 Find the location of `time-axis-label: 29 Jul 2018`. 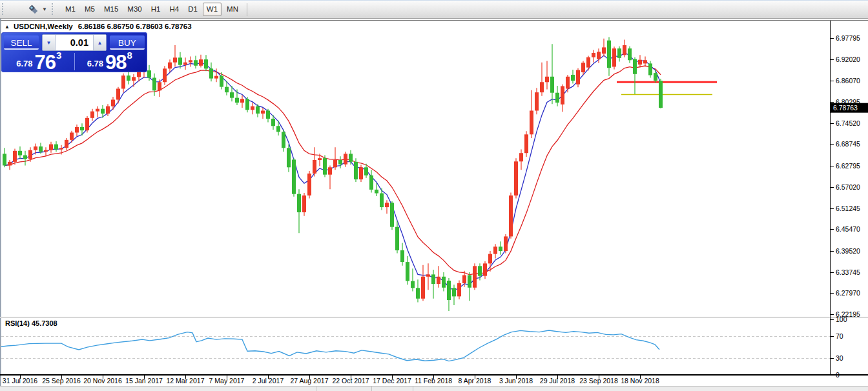

time-axis-label: 29 Jul 2018 is located at coordinates (557, 381).